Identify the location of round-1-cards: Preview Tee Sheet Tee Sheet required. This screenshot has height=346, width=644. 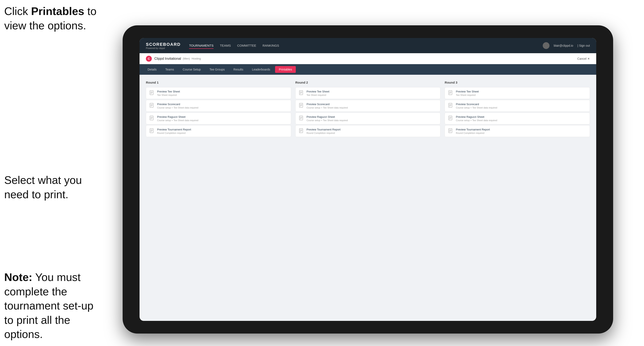
(218, 112).